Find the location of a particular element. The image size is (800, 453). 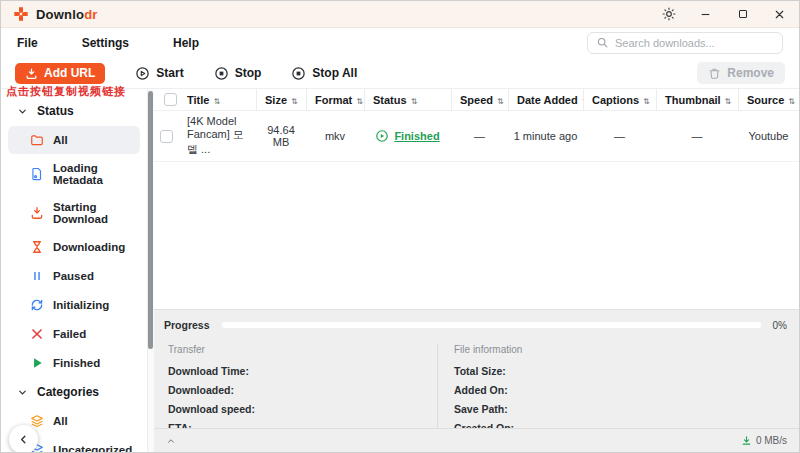

sidebar-scrollbar is located at coordinates (151, 270).